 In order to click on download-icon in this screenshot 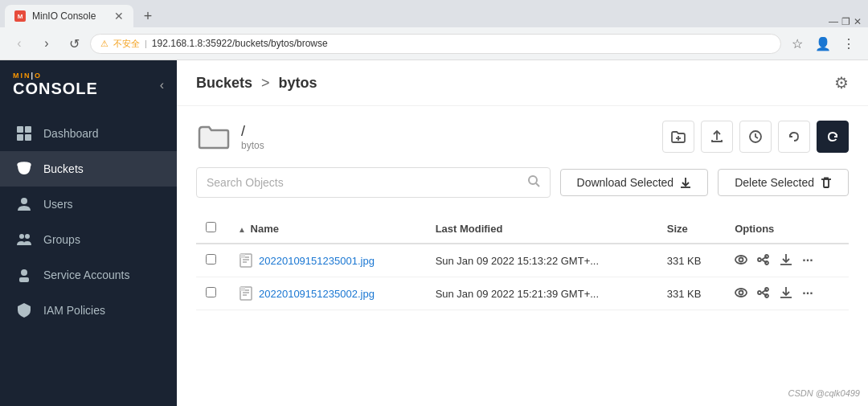, I will do `click(686, 182)`.